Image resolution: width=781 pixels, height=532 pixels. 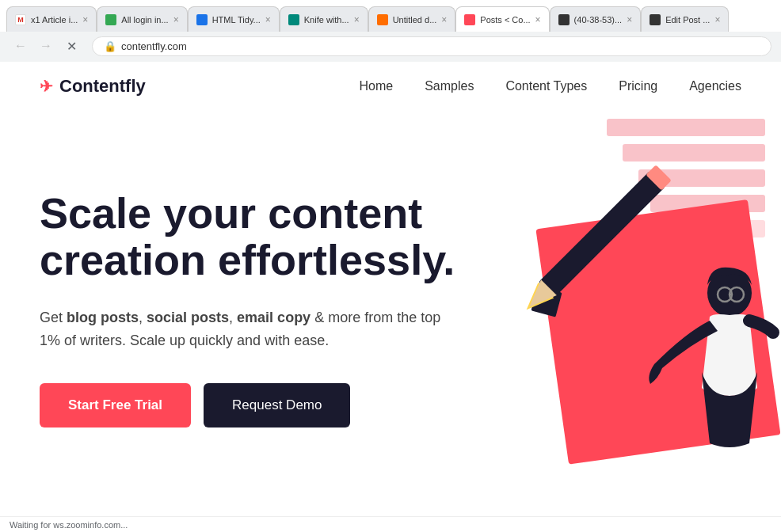 What do you see at coordinates (143, 317) in the screenshot?
I see `subtitle-comma-1: ,` at bounding box center [143, 317].